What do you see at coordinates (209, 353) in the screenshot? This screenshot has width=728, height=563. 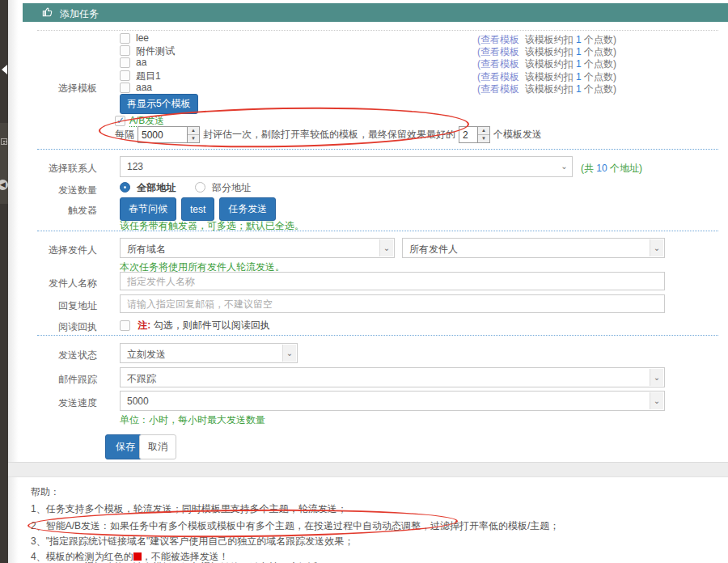 I see `send-status-select: 立刻发送 ⌄` at bounding box center [209, 353].